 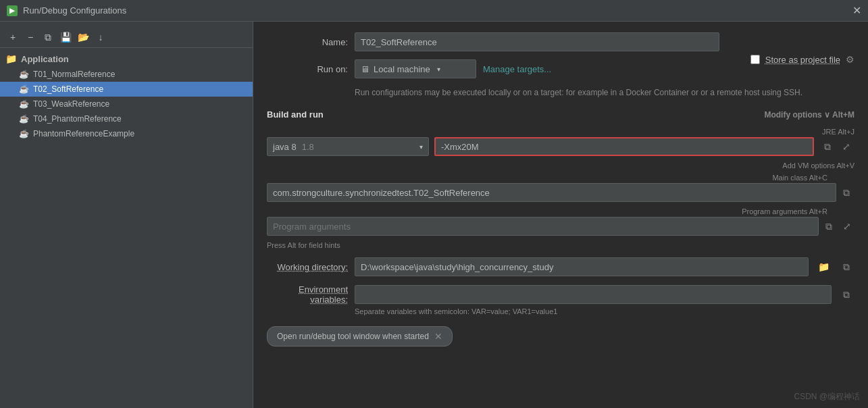 What do you see at coordinates (126, 38) in the screenshot?
I see `left-toolbar: + − ⧉ 💾 📂 ↓` at bounding box center [126, 38].